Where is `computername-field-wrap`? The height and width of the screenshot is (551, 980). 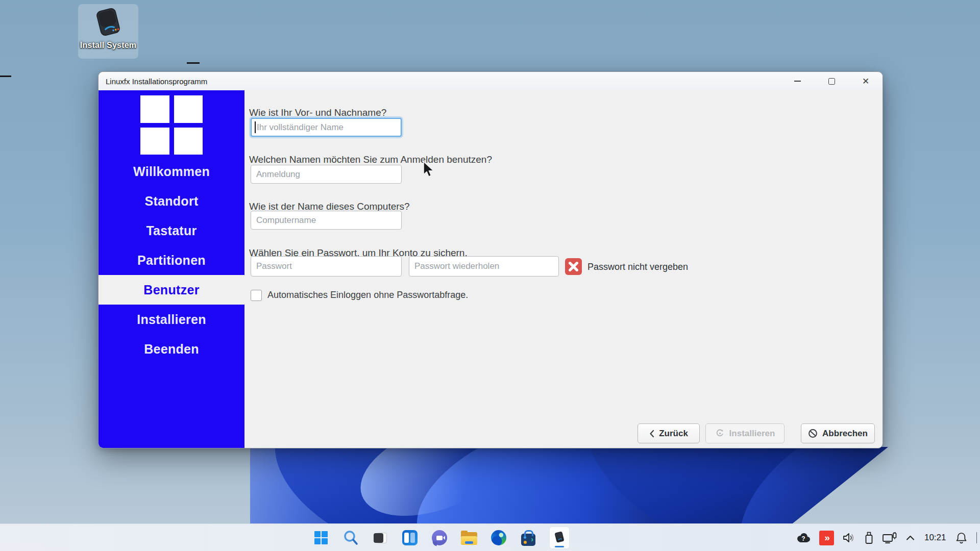 computername-field-wrap is located at coordinates (326, 220).